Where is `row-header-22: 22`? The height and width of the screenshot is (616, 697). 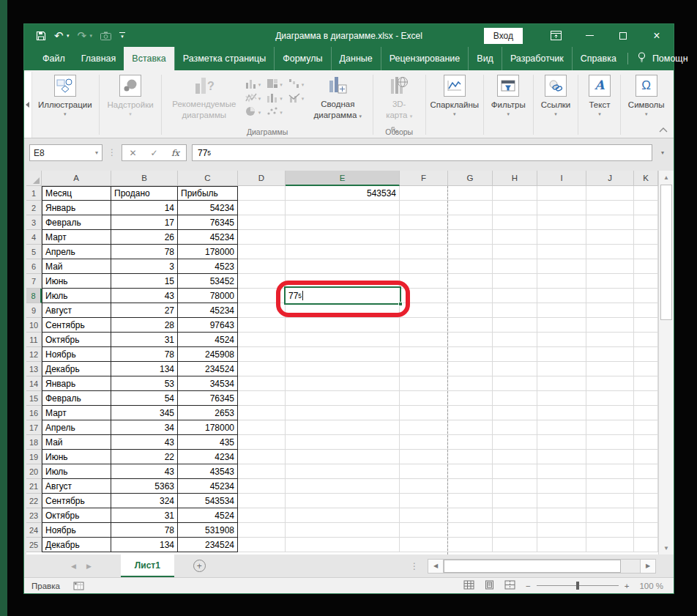 row-header-22: 22 is located at coordinates (34, 501).